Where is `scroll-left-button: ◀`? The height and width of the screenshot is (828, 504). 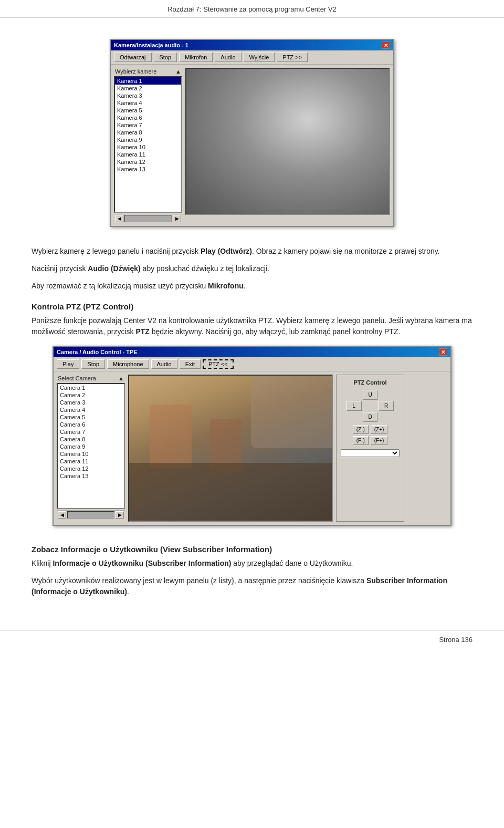
scroll-left-button: ◀ is located at coordinates (119, 219).